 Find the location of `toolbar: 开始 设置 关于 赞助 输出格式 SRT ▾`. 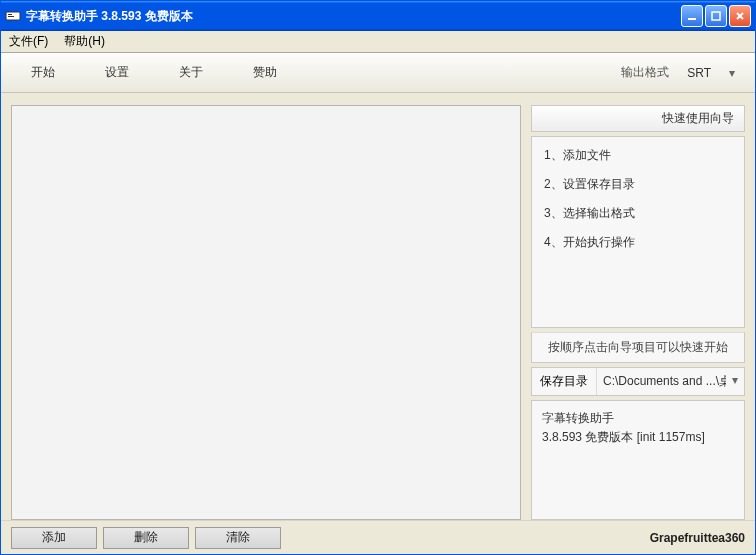

toolbar: 开始 设置 关于 赞助 输出格式 SRT ▾ is located at coordinates (378, 73).